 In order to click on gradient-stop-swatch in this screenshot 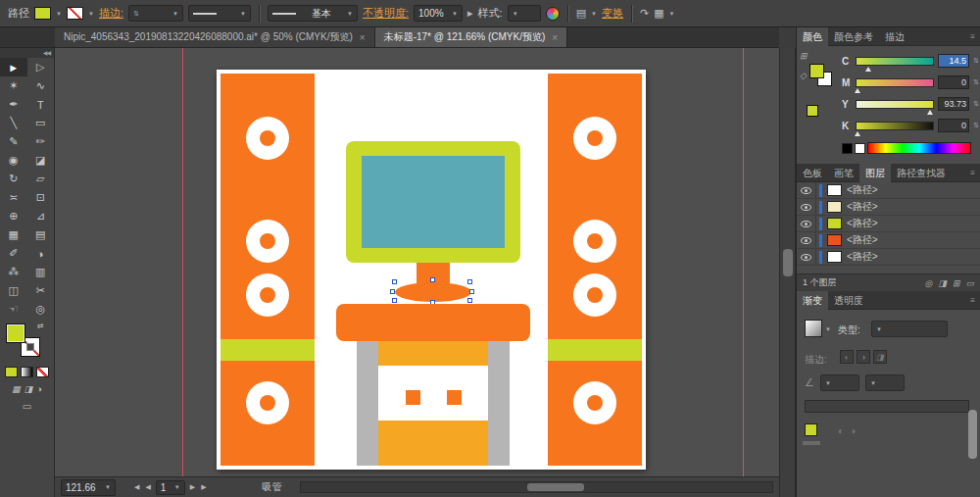, I will do `click(811, 429)`.